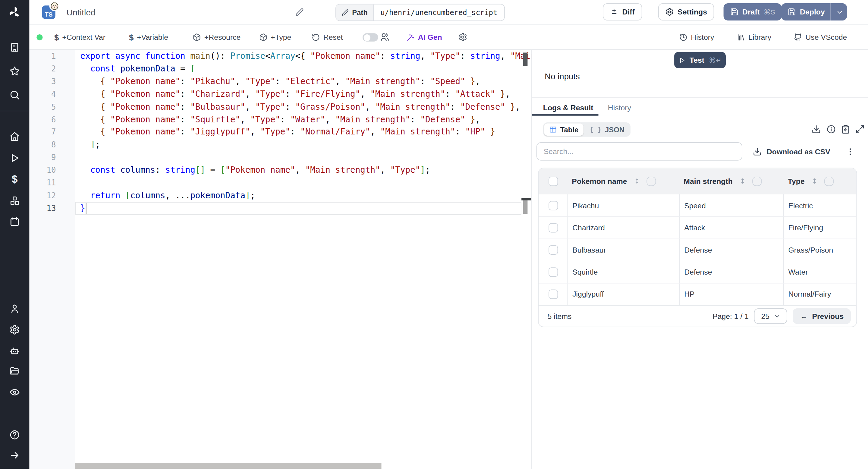 The height and width of the screenshot is (469, 868). Describe the element at coordinates (822, 316) in the screenshot. I see `previous-page-button: ← Previous` at that location.